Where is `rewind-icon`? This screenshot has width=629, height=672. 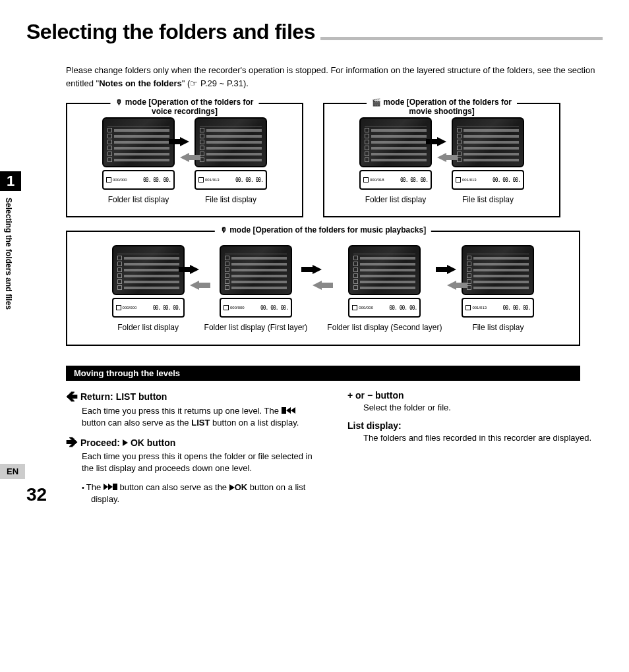
rewind-icon is located at coordinates (289, 410).